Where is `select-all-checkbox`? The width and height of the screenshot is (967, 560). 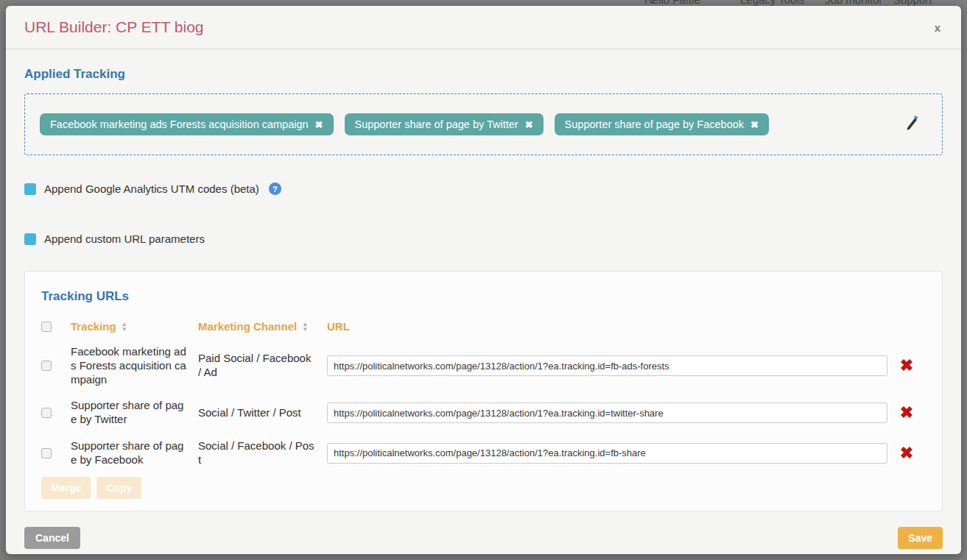
select-all-checkbox is located at coordinates (46, 327).